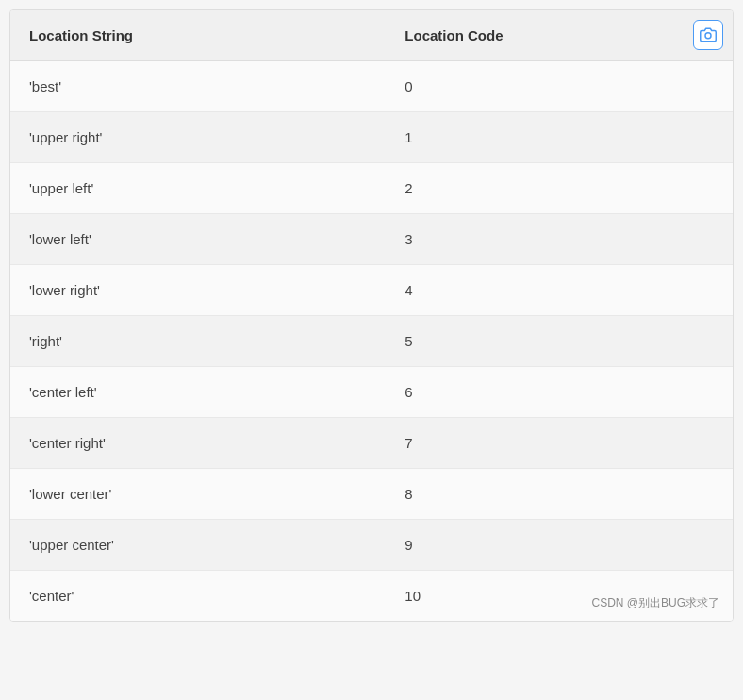  What do you see at coordinates (559, 342) in the screenshot?
I see `cell-location-code: 5` at bounding box center [559, 342].